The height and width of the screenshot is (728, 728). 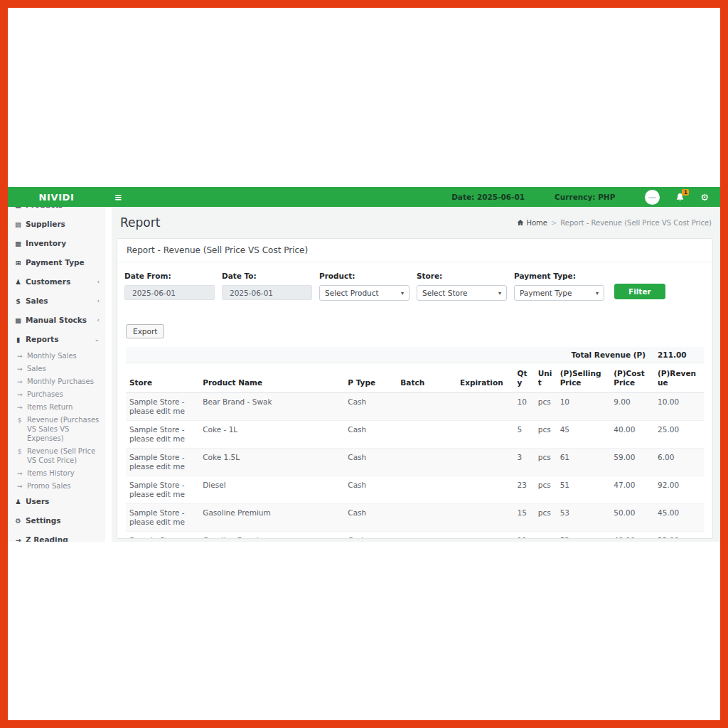 What do you see at coordinates (427, 407) in the screenshot?
I see `cell-batch` at bounding box center [427, 407].